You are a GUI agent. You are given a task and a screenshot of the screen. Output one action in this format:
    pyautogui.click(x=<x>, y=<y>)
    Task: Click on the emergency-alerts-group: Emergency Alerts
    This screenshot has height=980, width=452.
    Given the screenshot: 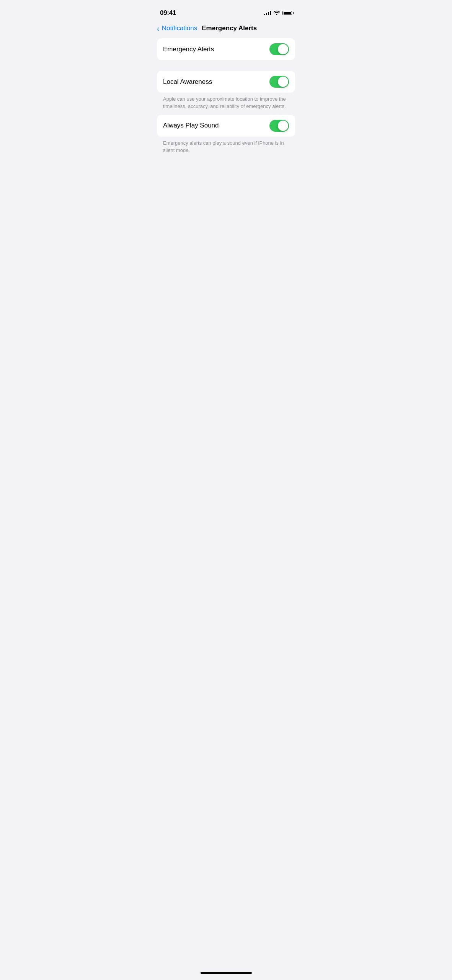 What is the action you would take?
    pyautogui.click(x=226, y=49)
    